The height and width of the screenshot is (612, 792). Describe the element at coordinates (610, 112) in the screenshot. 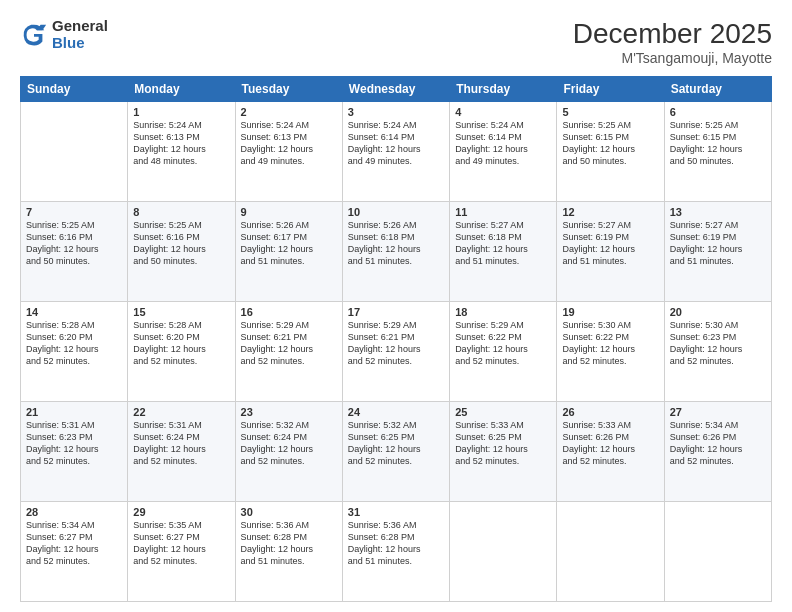

I see `day-number: 5` at that location.